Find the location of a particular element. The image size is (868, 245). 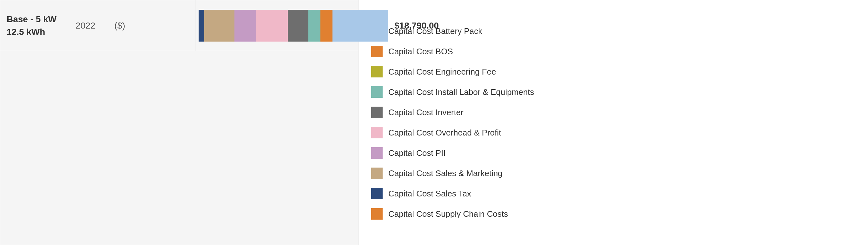

legend-swatch-sales-tax is located at coordinates (377, 193).